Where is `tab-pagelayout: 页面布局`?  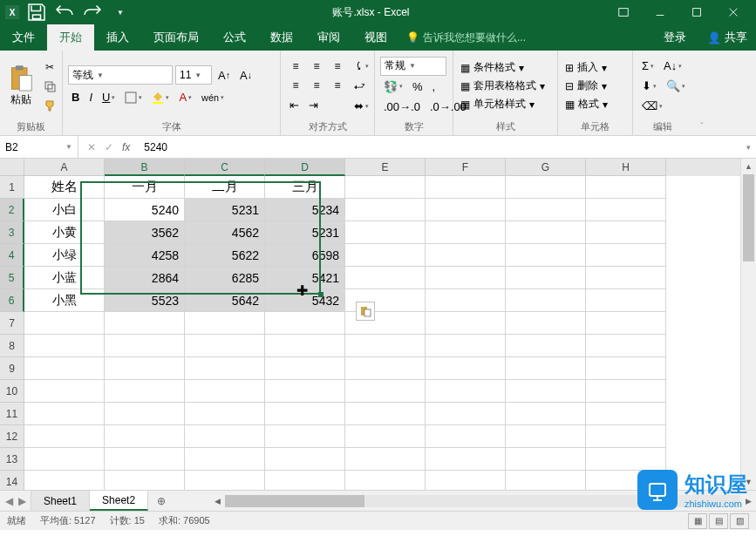 tab-pagelayout: 页面布局 is located at coordinates (176, 37).